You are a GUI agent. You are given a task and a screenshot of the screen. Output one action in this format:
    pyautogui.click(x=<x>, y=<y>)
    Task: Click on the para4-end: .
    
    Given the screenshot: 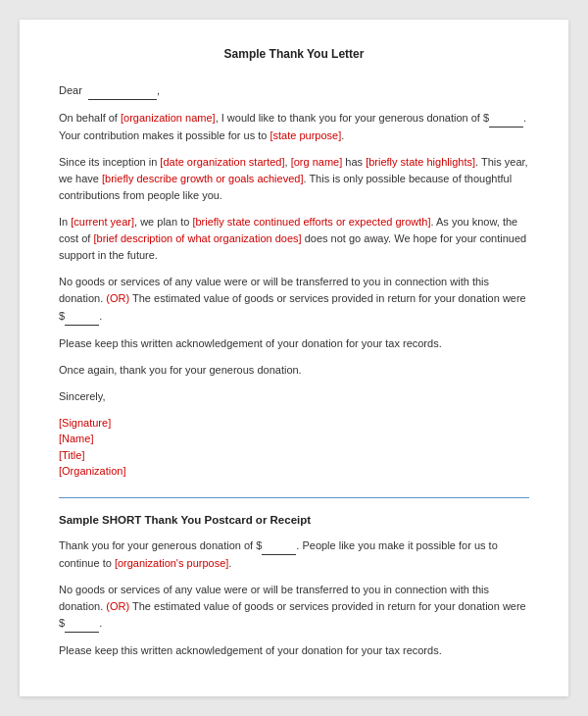 What is the action you would take?
    pyautogui.click(x=100, y=316)
    